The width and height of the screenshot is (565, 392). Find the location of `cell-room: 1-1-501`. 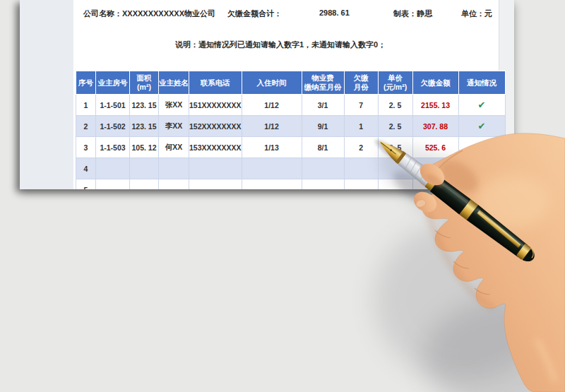

cell-room: 1-1-501 is located at coordinates (113, 105).